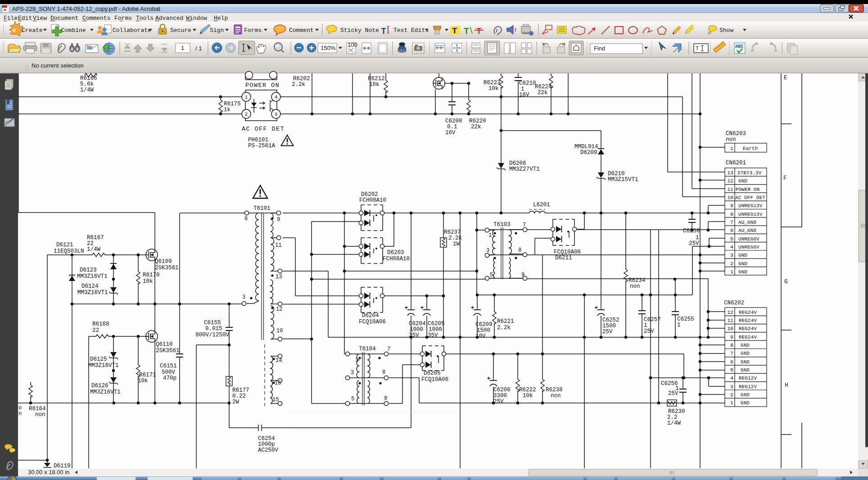 The height and width of the screenshot is (480, 868). Describe the element at coordinates (727, 31) in the screenshot. I see `svg-text: Show` at that location.